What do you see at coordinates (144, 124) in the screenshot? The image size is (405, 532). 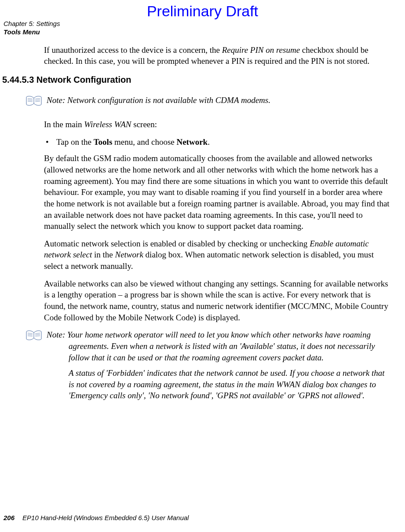 I see `text: screen:` at bounding box center [144, 124].